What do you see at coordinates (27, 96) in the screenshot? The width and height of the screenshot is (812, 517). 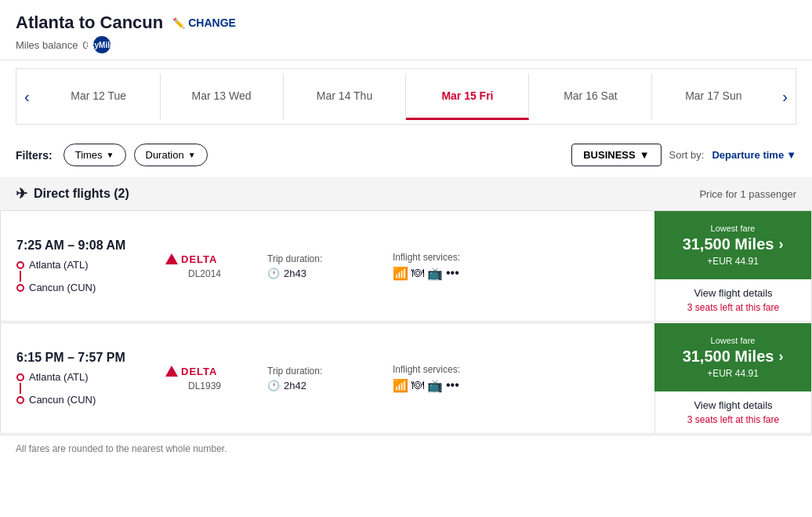 I see `prev-date-arrow: ‹` at bounding box center [27, 96].